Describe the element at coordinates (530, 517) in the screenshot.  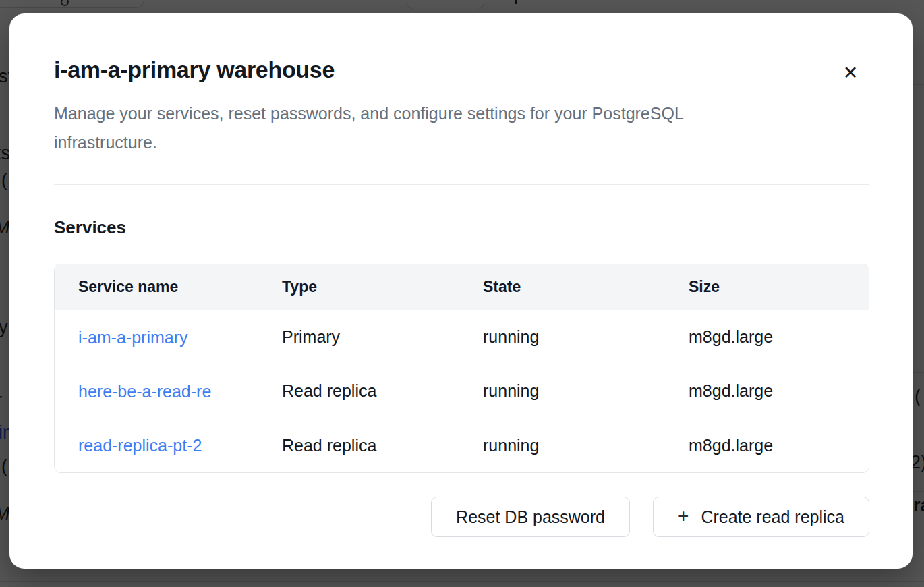
I see `reset-db-password-button: Reset DB password` at that location.